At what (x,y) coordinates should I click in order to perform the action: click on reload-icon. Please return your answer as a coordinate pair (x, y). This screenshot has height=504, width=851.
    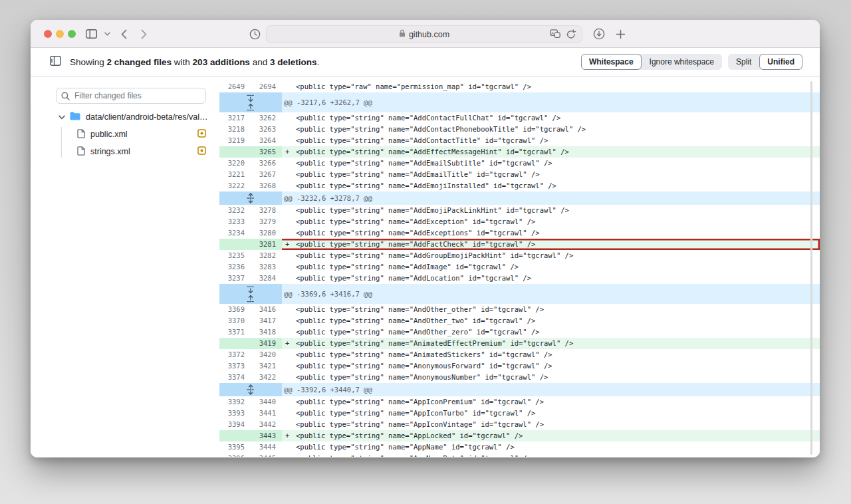
    Looking at the image, I should click on (571, 35).